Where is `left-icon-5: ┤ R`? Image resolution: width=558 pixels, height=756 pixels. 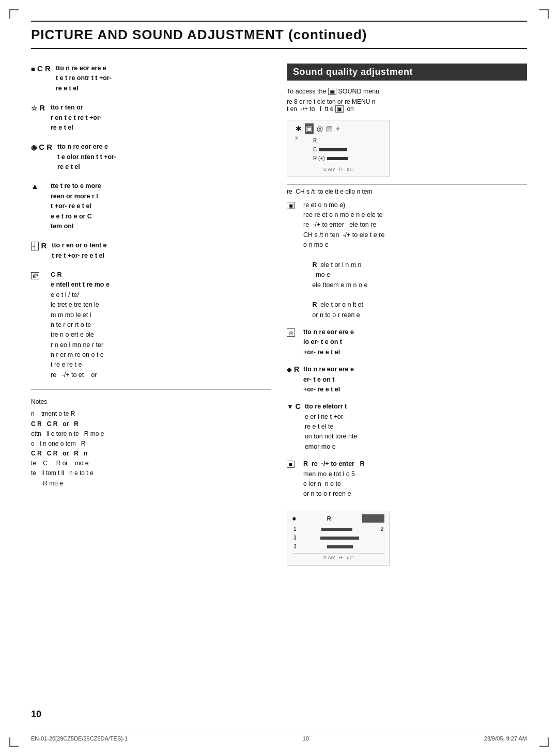
left-icon-5: ┤ R is located at coordinates (39, 246).